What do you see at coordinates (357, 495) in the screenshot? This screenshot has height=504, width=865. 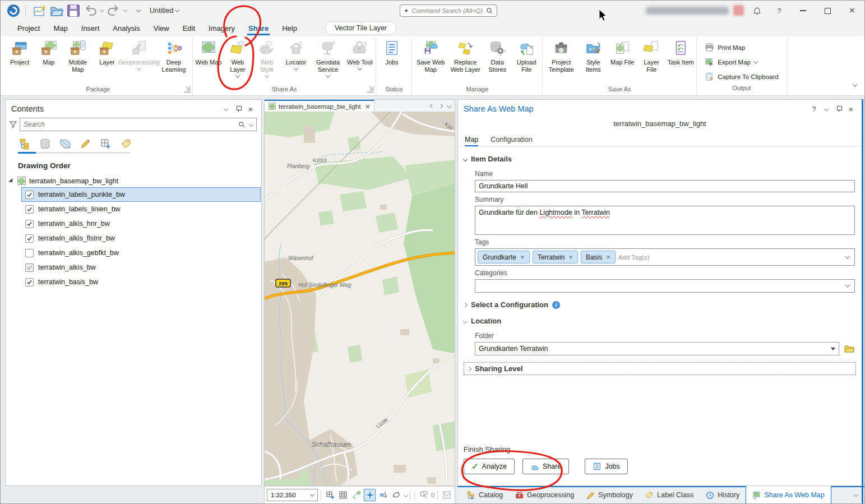 I see `measure-button` at bounding box center [357, 495].